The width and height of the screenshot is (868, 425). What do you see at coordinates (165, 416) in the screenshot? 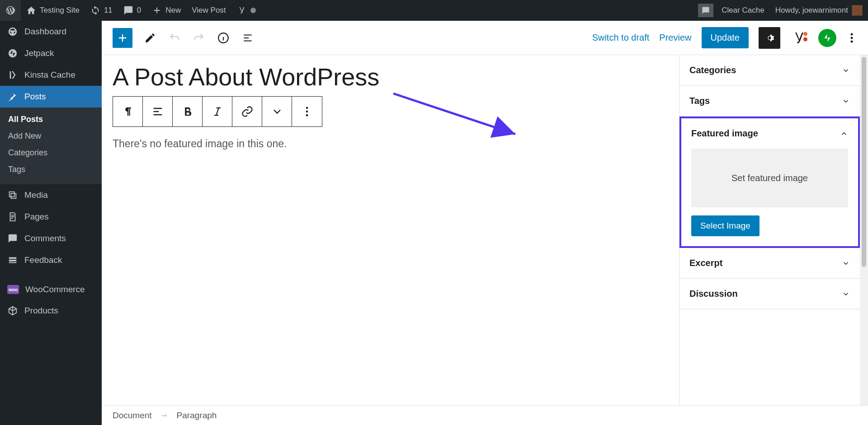
I see `breadcrumb-arrow-icon: →` at bounding box center [165, 416].